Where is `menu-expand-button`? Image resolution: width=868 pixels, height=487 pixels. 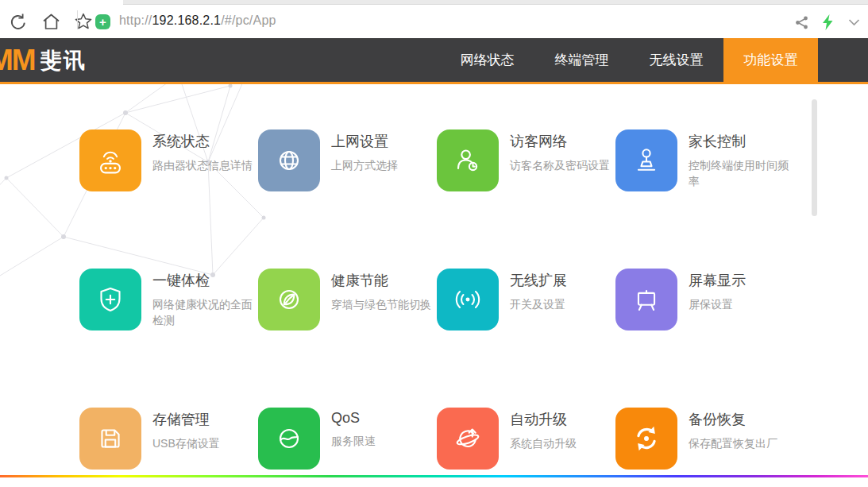 menu-expand-button is located at coordinates (854, 22).